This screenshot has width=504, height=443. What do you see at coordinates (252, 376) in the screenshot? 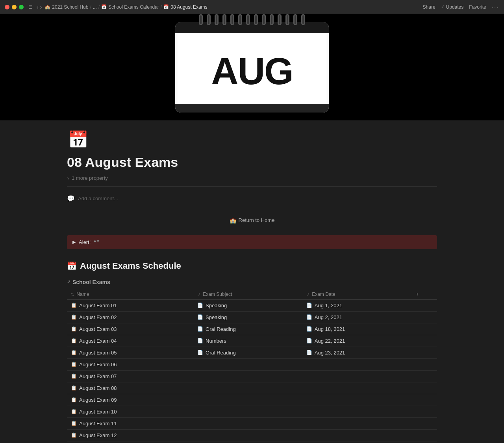
I see `table-row: 📋 August Exam 07` at bounding box center [252, 376].